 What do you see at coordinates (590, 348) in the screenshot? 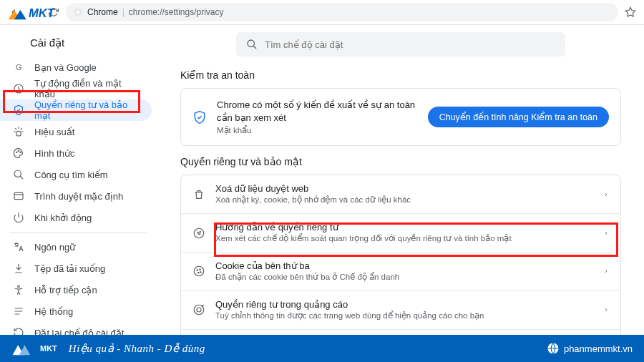
I see `footer-site: phanmemmkt.vn` at bounding box center [590, 348].